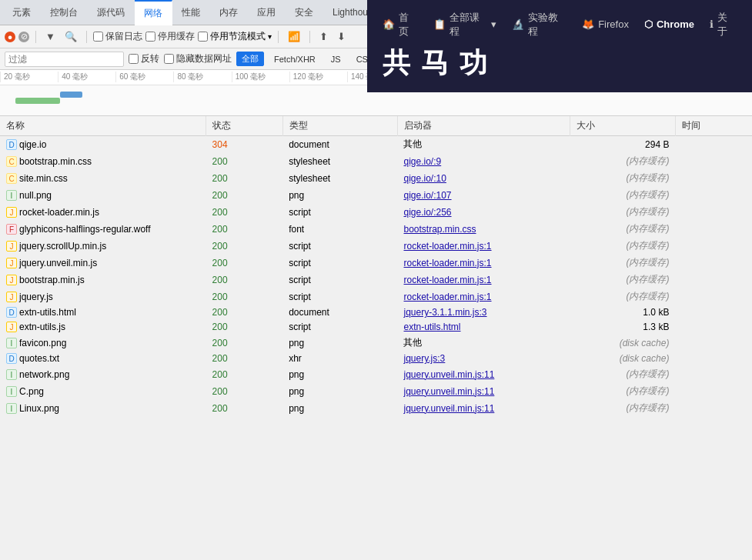 This screenshot has height=560, width=752. Describe the element at coordinates (376, 246) in the screenshot. I see `table-row: J jquery.scrollUp.min.js 200 script rock…` at that location.